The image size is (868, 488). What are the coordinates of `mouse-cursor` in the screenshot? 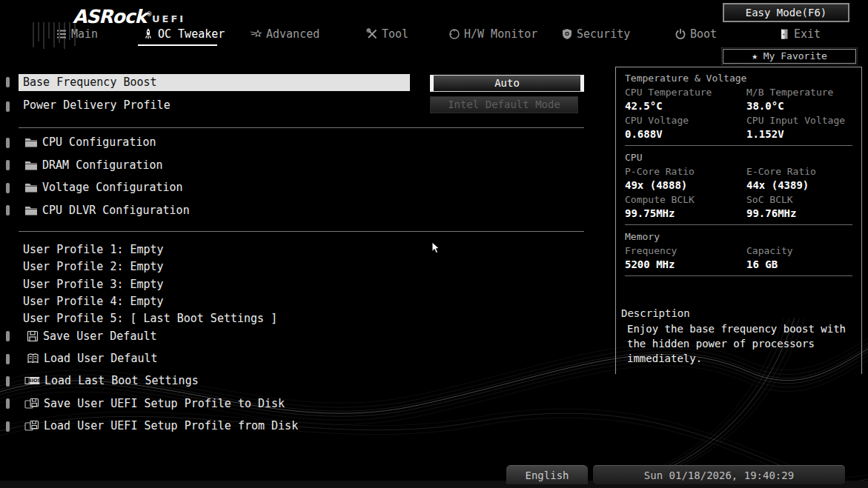 It's located at (436, 248).